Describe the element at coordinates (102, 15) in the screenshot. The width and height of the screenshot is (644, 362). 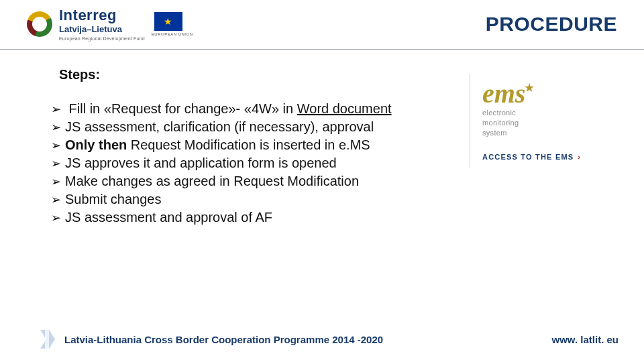
I see `brand-name: Interreg` at that location.